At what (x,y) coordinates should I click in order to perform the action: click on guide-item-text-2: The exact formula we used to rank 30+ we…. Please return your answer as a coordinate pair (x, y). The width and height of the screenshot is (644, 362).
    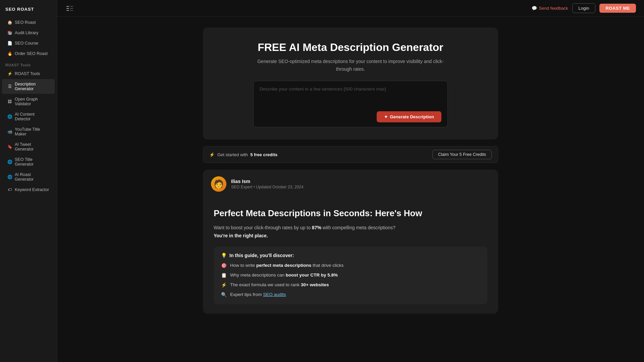
    Looking at the image, I should click on (280, 285).